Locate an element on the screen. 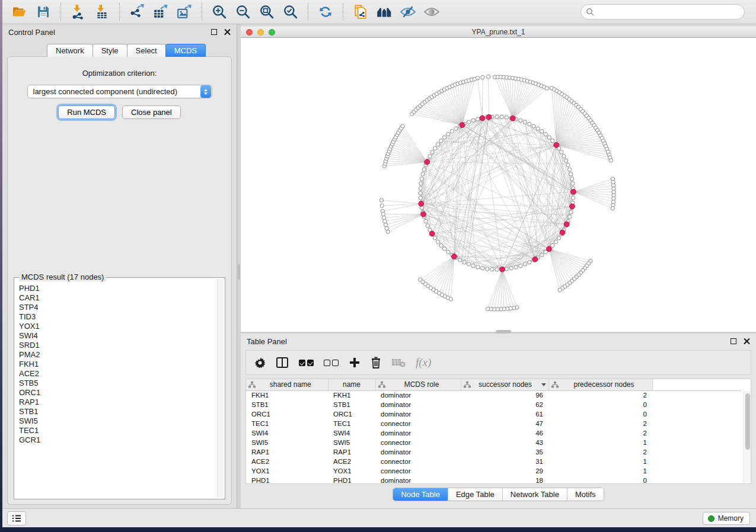 The width and height of the screenshot is (756, 532). close-panel-button: Close panel is located at coordinates (152, 113).